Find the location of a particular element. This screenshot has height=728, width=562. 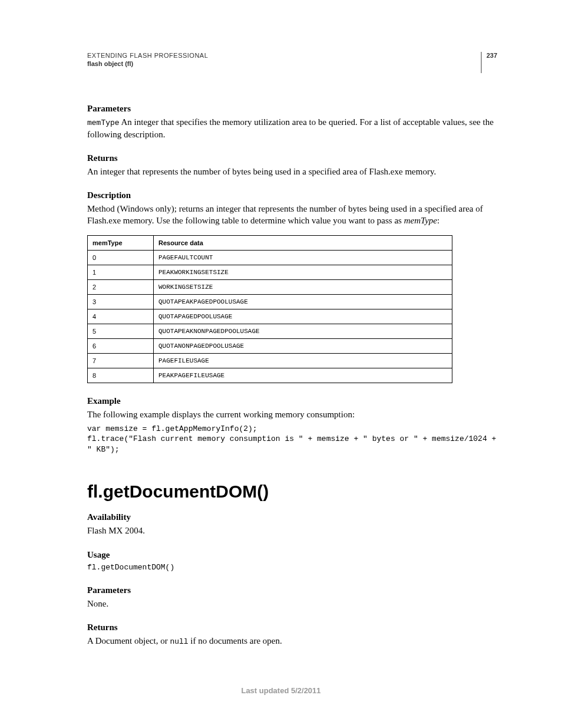

memtype-table: memType Resource data 0PAGEFAULTCOUNT 1P… is located at coordinates (270, 309).